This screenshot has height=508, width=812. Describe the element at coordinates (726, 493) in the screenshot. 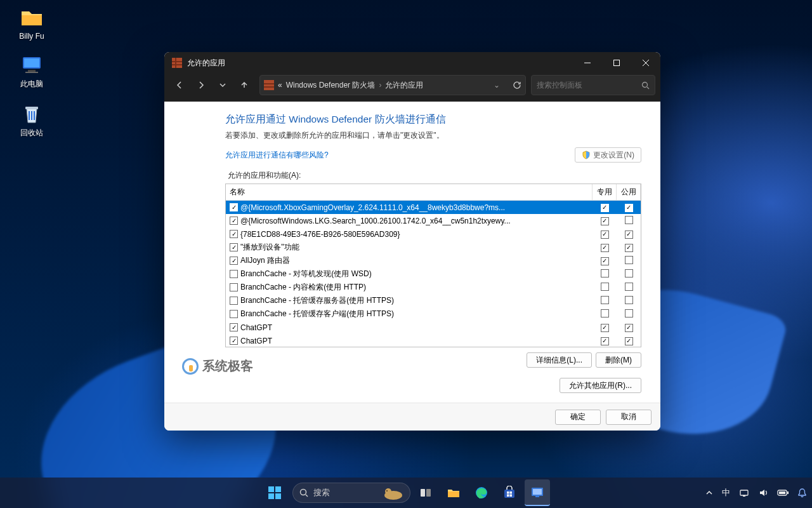

I see `ime-indicator: 中` at that location.